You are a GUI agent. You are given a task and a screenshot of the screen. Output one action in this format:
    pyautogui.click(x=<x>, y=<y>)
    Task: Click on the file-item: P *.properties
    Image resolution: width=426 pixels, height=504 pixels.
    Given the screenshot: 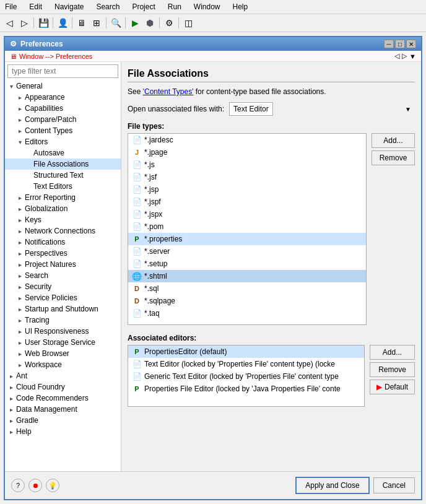 What is the action you would take?
    pyautogui.click(x=247, y=239)
    